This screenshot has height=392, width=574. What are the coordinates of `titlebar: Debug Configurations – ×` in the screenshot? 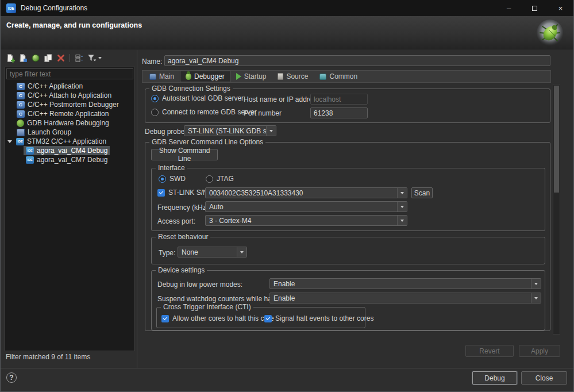 It's located at (287, 8).